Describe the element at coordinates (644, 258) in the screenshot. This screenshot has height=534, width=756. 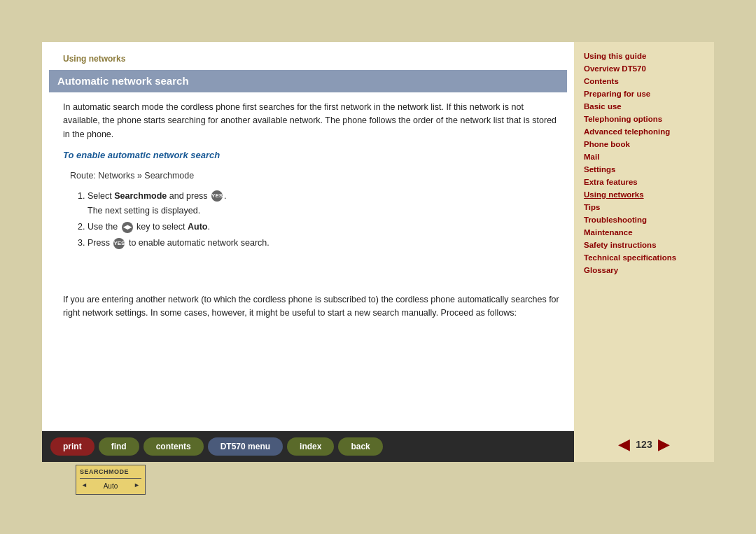
I see `sidebar-item-technical: Technical specifications` at that location.